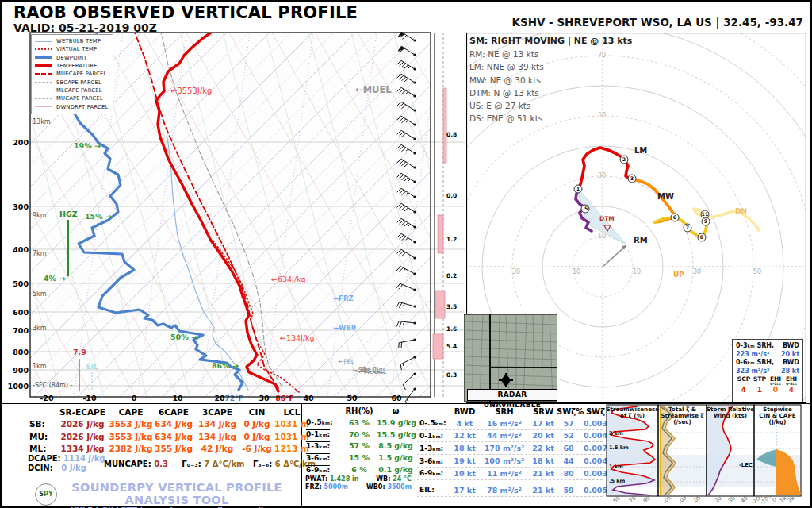  What do you see at coordinates (40, 294) in the screenshot?
I see `height-tick: 5km` at bounding box center [40, 294].